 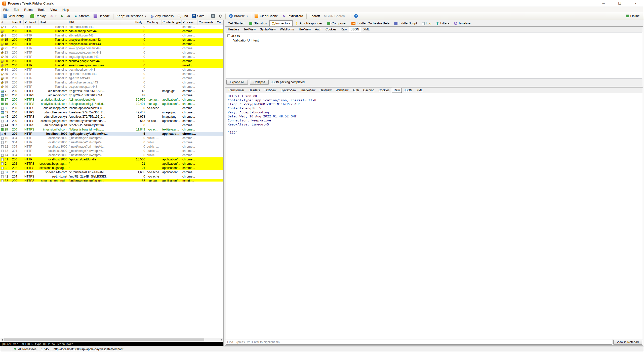 I want to click on session-row: 17 200 HTTPS analytics.tiktok.com /i18n/…, so click(x=112, y=100).